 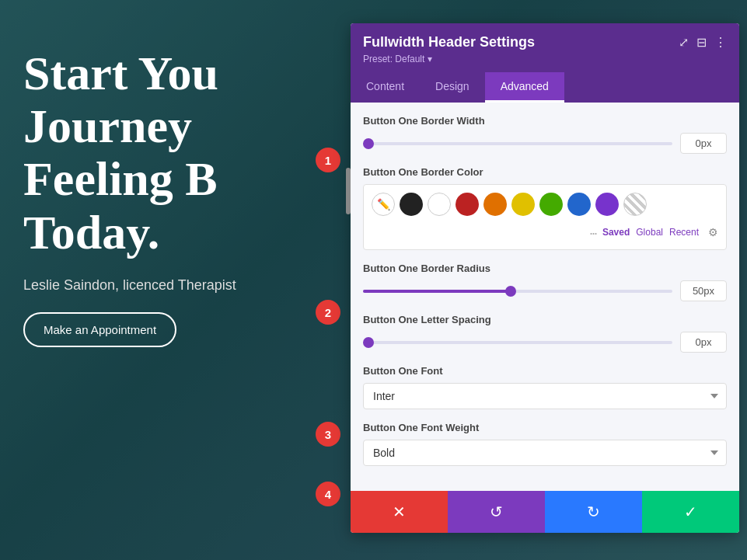 I want to click on border-width-section: Button One Border Width 0px, so click(x=545, y=134).